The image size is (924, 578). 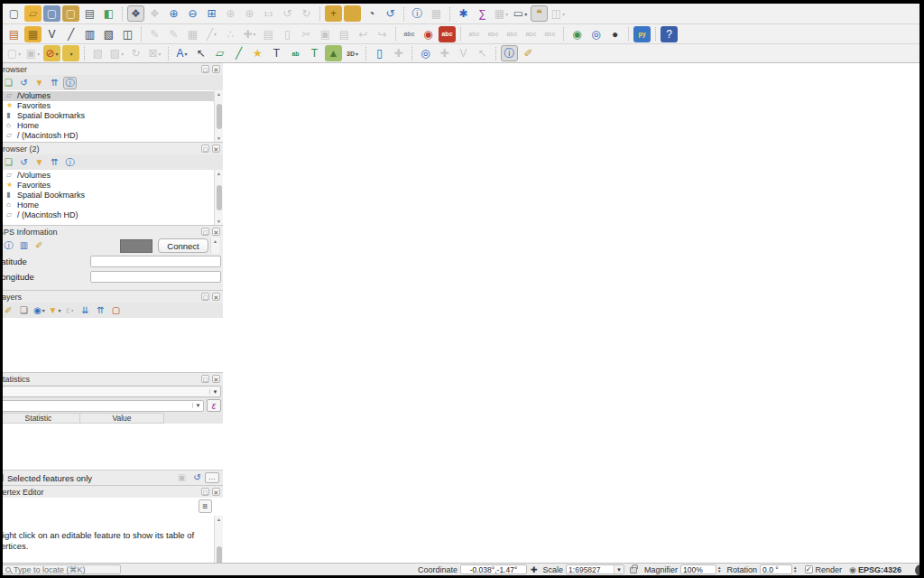 What do you see at coordinates (482, 14) in the screenshot?
I see `statistical-summary-icon: ∑` at bounding box center [482, 14].